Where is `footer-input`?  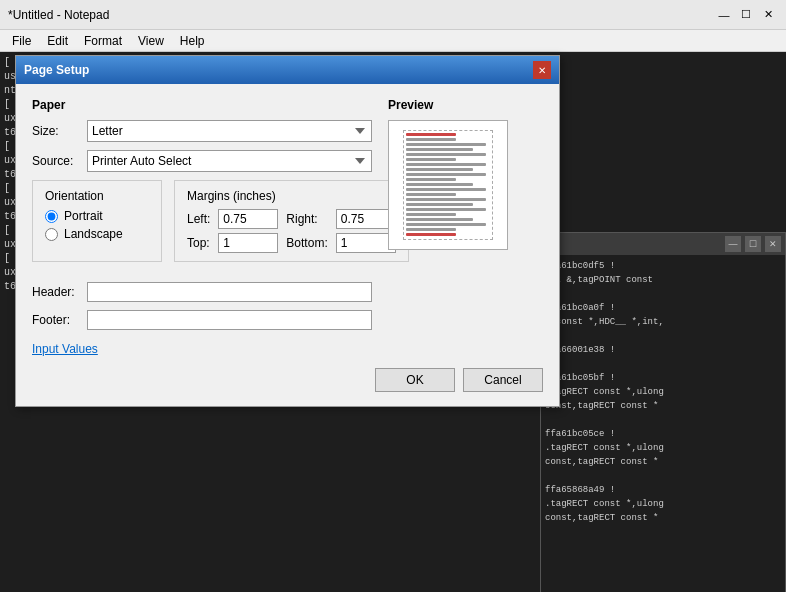 footer-input is located at coordinates (230, 320).